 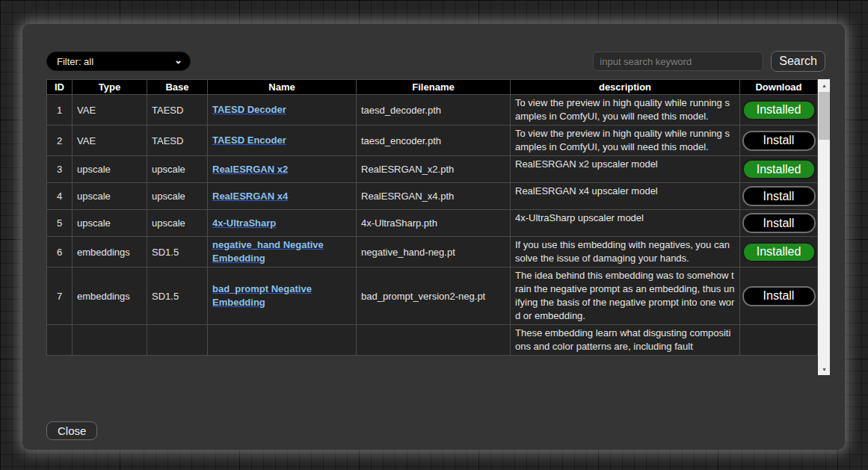 What do you see at coordinates (709, 61) in the screenshot?
I see `search-group: Search` at bounding box center [709, 61].